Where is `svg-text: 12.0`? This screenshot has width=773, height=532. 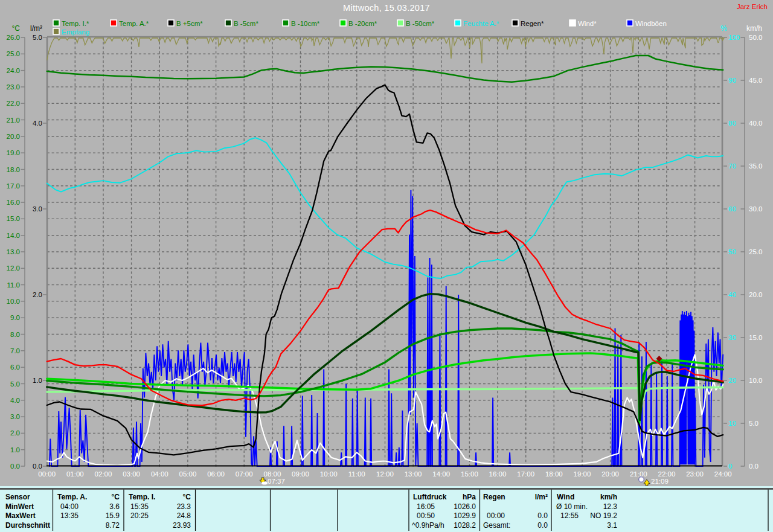 svg-text: 12.0 is located at coordinates (13, 268).